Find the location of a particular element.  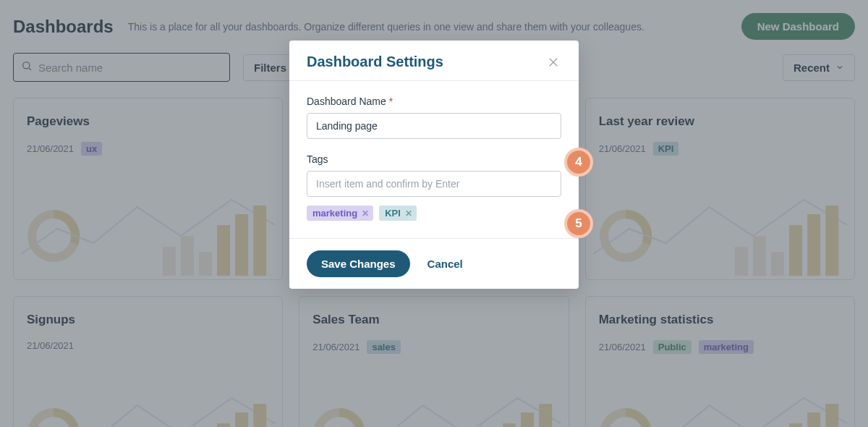

save-button: Save Changes is located at coordinates (359, 263).